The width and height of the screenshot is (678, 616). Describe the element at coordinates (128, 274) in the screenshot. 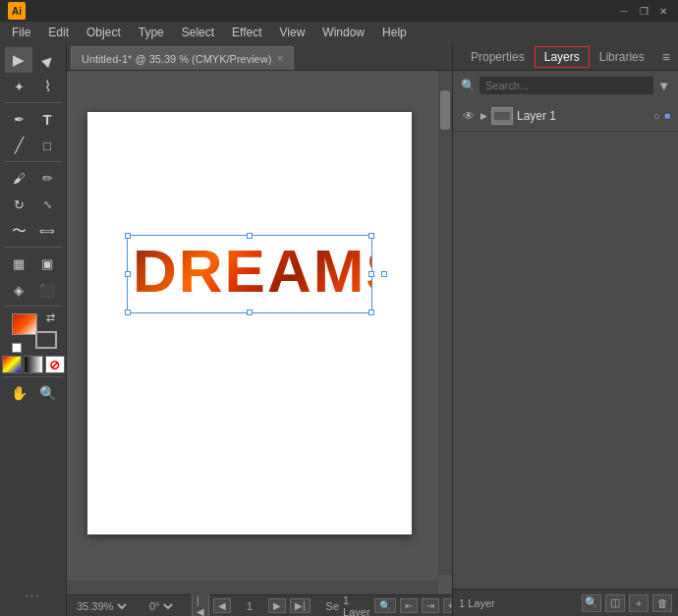

I see `handle-middle-left` at that location.